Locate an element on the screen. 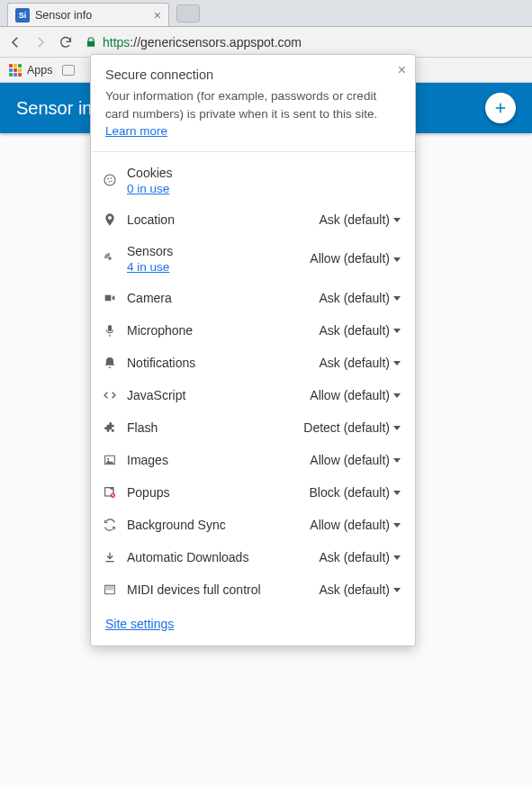 This screenshot has width=532, height=785. apps-shortcut: Apps is located at coordinates (31, 70).